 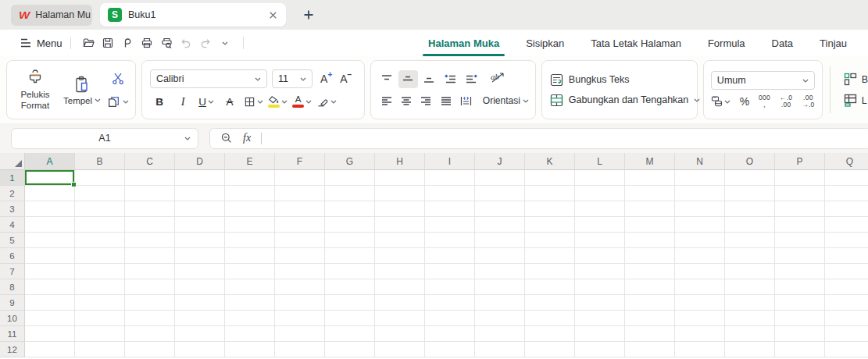 I want to click on cell-B10, so click(x=100, y=318).